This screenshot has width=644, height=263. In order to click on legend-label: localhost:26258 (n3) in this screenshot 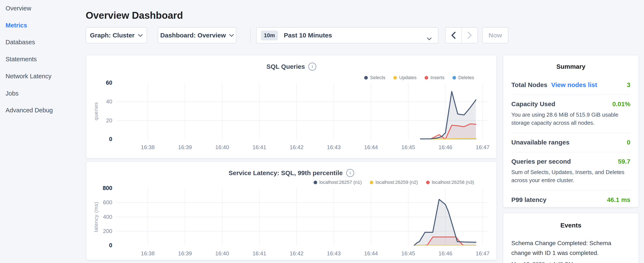, I will do `click(453, 182)`.